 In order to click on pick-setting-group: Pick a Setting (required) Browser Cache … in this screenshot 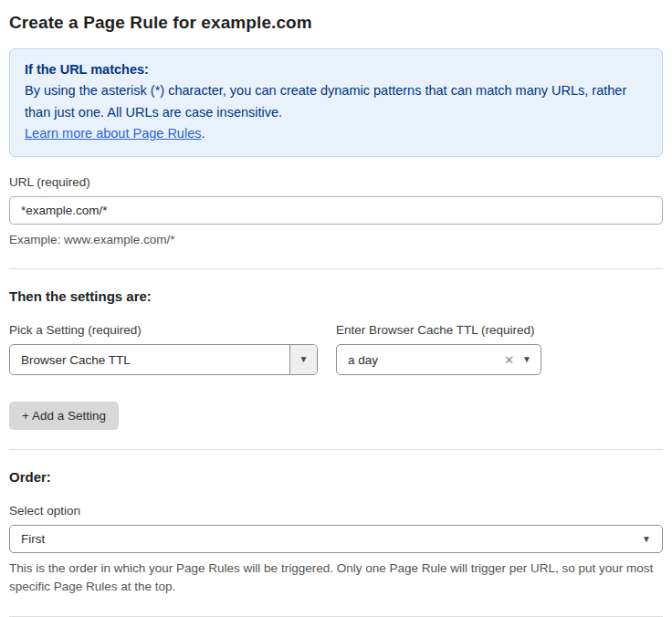, I will do `click(163, 349)`.